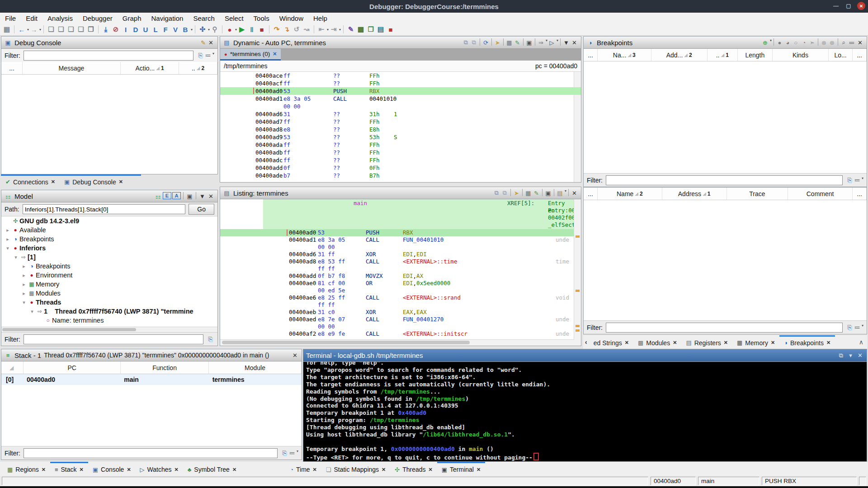  Describe the element at coordinates (204, 18) in the screenshot. I see `menu-search: Search` at that location.